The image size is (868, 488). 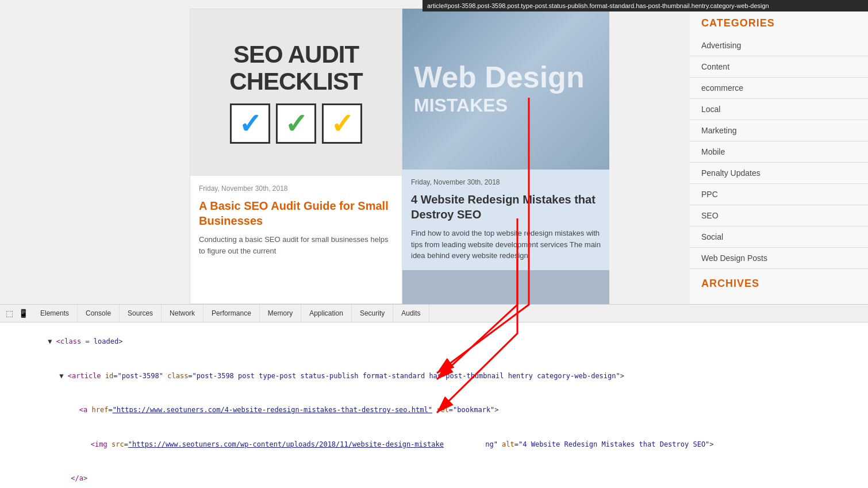 What do you see at coordinates (779, 152) in the screenshot?
I see `sidebar-item-mobile: Mobile` at bounding box center [779, 152].